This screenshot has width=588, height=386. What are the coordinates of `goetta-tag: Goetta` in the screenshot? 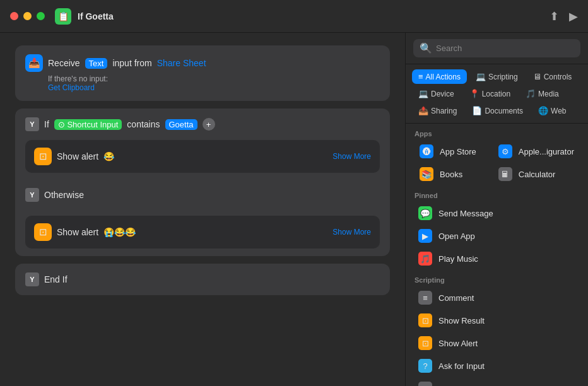 It's located at (182, 125).